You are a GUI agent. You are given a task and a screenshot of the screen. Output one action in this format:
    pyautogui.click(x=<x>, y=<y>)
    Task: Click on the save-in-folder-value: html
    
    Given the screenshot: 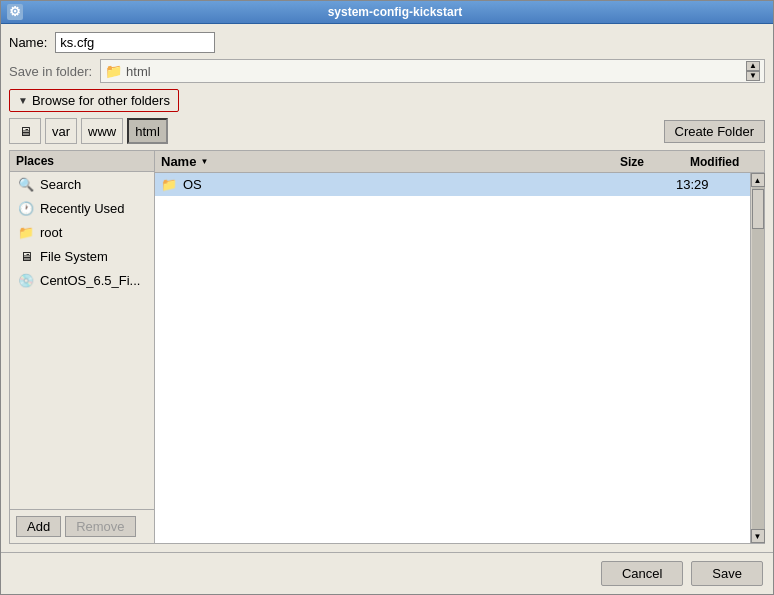 What is the action you would take?
    pyautogui.click(x=138, y=72)
    